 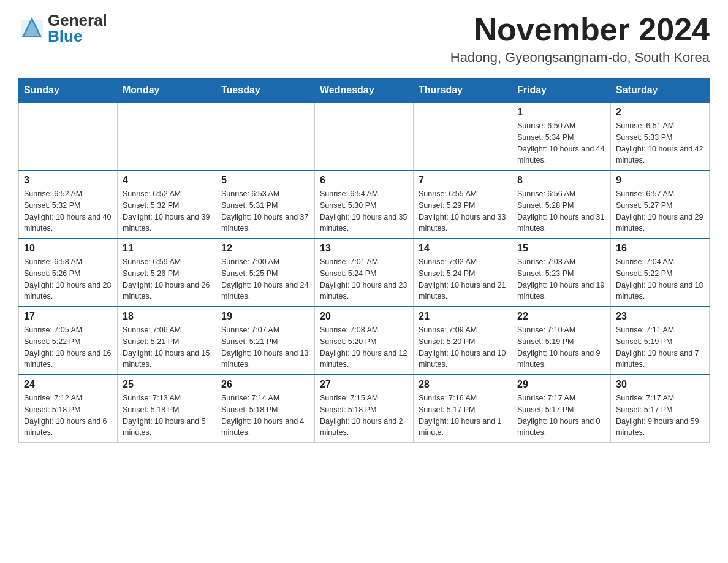 What do you see at coordinates (364, 272) in the screenshot?
I see `calendar-week-row: 10Sunrise: 6:58 AMSunset: 5:26 PMDayligh…` at bounding box center [364, 272].